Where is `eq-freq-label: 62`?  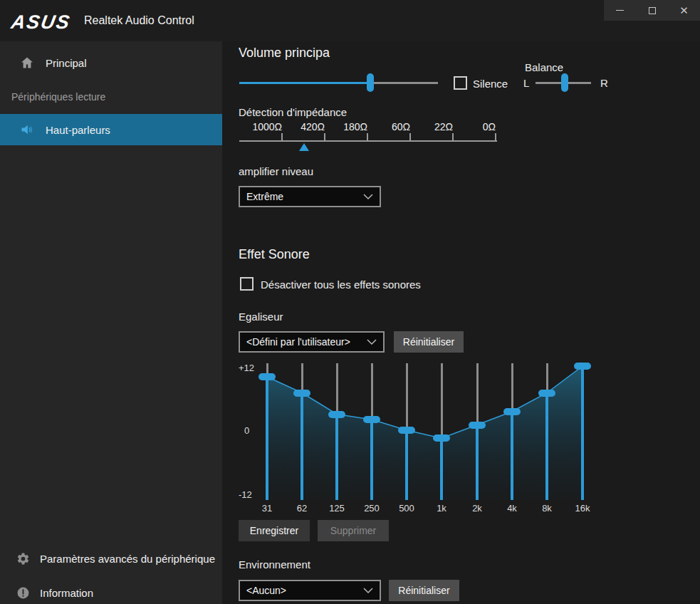
eq-freq-label: 62 is located at coordinates (302, 509).